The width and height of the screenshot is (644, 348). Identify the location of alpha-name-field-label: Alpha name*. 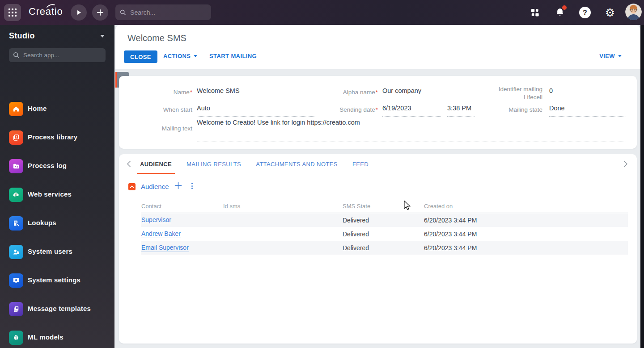
(333, 92).